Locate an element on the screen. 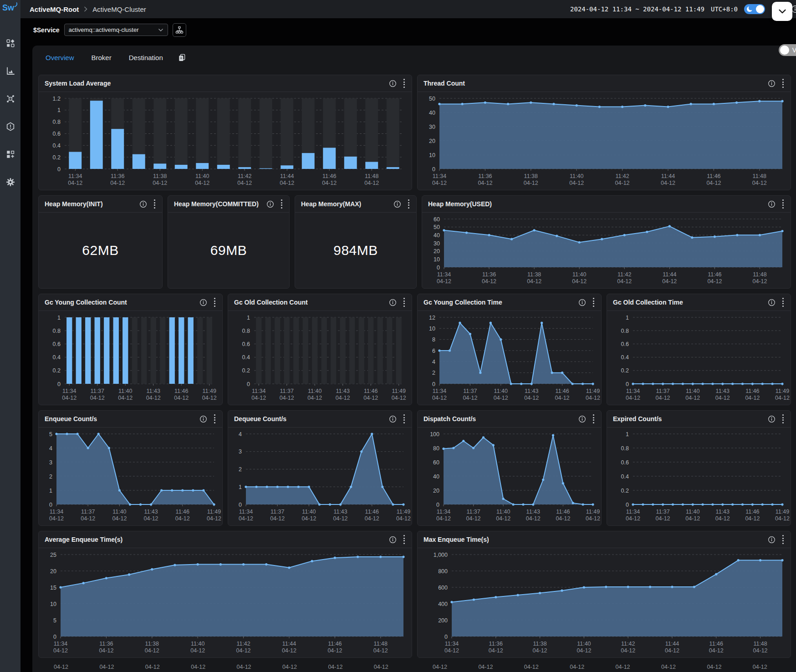 The height and width of the screenshot is (672, 796). dark-mode-toggle is located at coordinates (755, 9).